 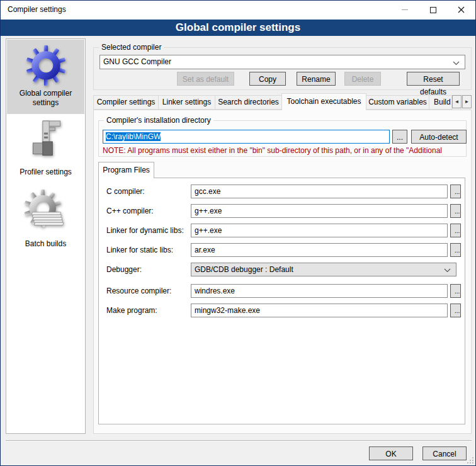 What do you see at coordinates (316, 79) in the screenshot?
I see `rename-button: Rename` at bounding box center [316, 79].